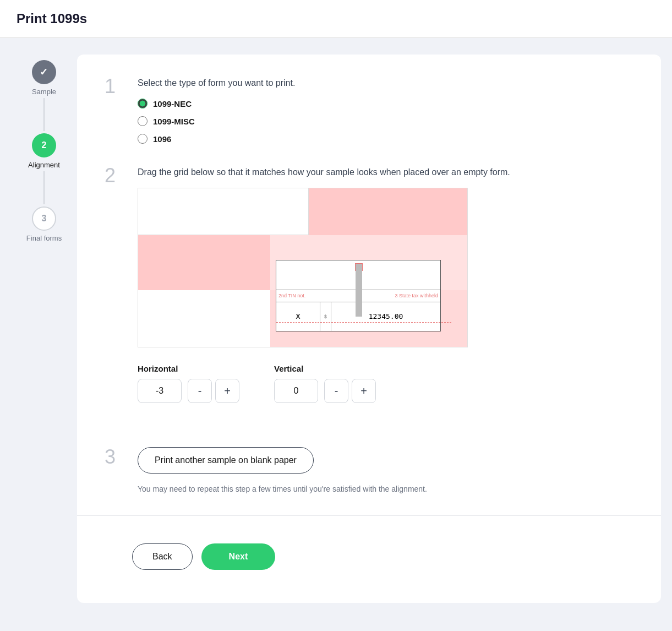 This screenshot has height=631, width=672. Describe the element at coordinates (239, 557) in the screenshot. I see `next-button: Next` at that location.